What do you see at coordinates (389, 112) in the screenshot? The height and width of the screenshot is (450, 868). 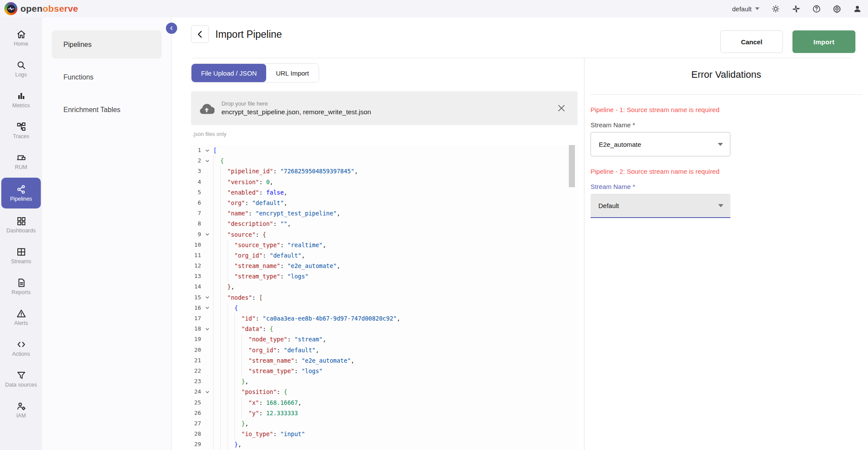 I see `dropzone-selected-files: encrypt_test_pipeline.json, remore_write…` at bounding box center [389, 112].